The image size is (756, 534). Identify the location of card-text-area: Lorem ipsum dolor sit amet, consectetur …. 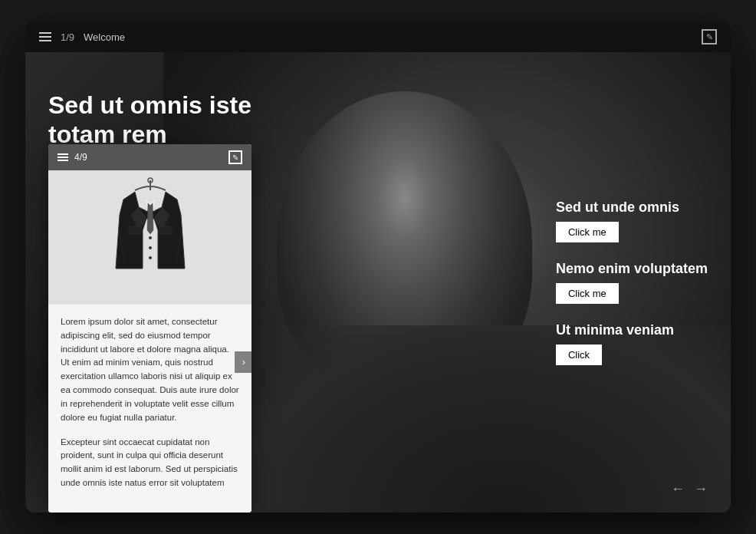
(150, 408).